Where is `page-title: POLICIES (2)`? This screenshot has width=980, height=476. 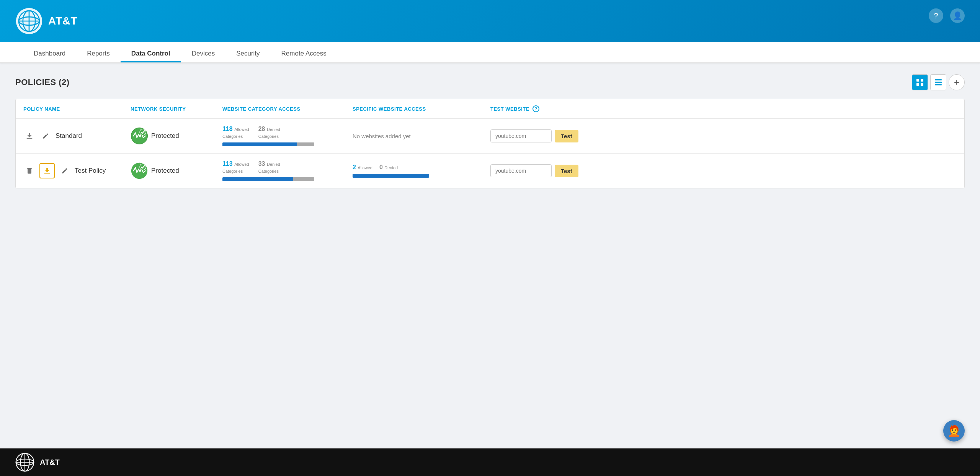 page-title: POLICIES (2) is located at coordinates (42, 82).